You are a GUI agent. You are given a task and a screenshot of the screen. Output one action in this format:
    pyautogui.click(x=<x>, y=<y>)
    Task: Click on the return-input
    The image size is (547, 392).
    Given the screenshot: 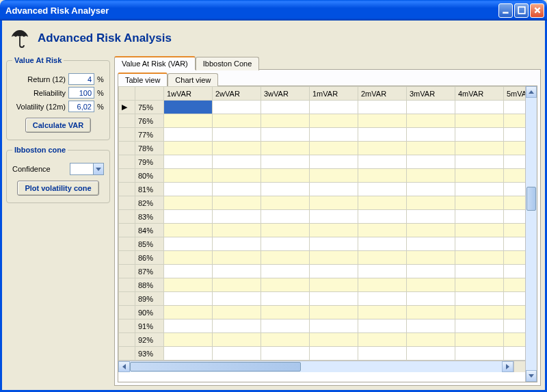 What is the action you would take?
    pyautogui.click(x=81, y=79)
    